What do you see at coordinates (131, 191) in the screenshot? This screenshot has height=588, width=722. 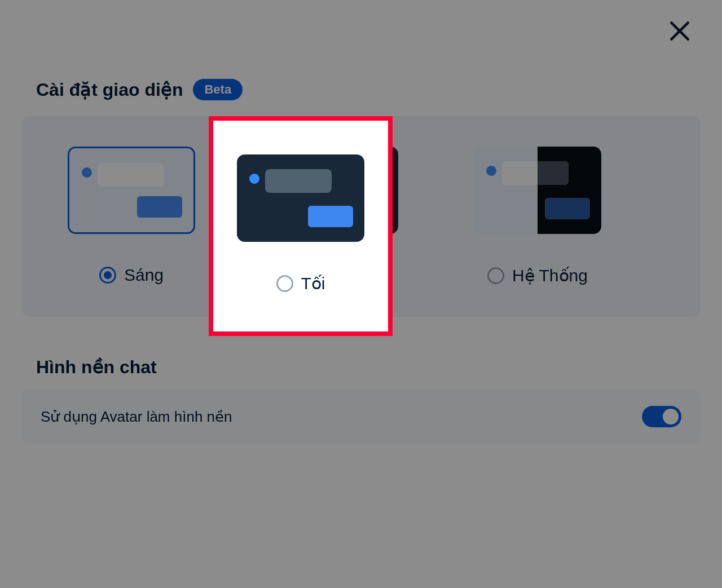 I see `theme-preview-light` at bounding box center [131, 191].